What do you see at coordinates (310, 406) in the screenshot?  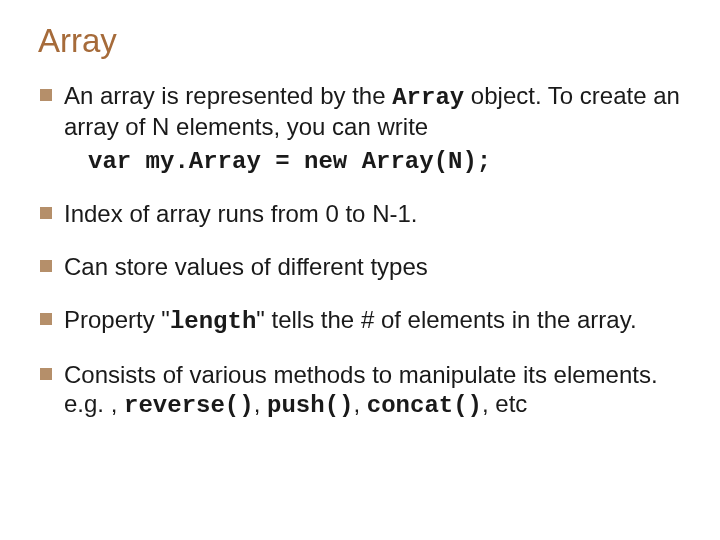 I see `code-inline: push()` at bounding box center [310, 406].